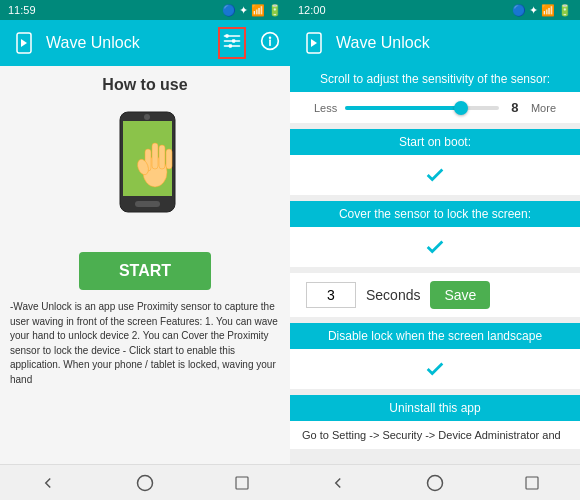  I want to click on phone-illustration, so click(145, 172).